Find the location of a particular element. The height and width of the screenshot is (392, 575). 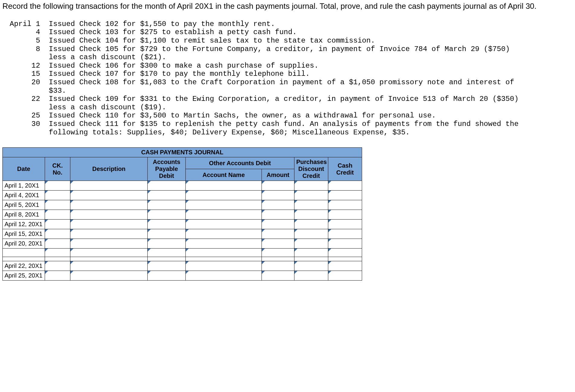

journal-title: CASH PAYMENTS JOURNAL is located at coordinates (182, 153).